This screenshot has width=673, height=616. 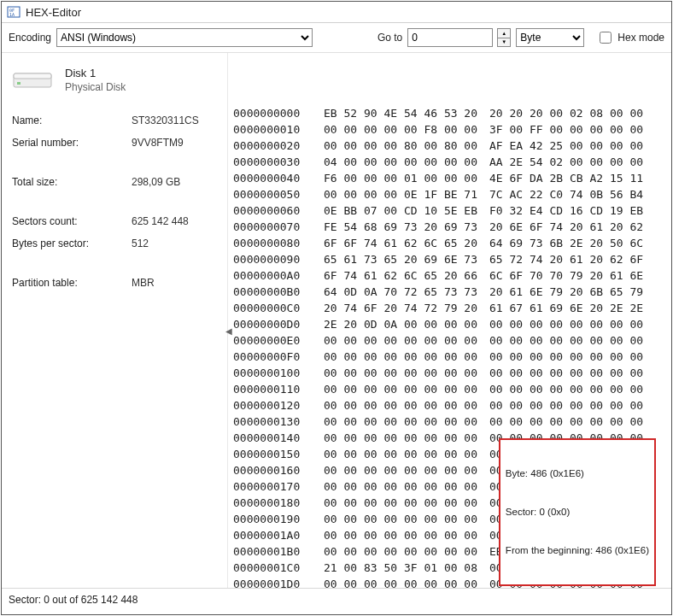 I want to click on hex-row: 0000000040F6 00 00 00 01 00 00 004E 6F D…, so click(x=449, y=178).